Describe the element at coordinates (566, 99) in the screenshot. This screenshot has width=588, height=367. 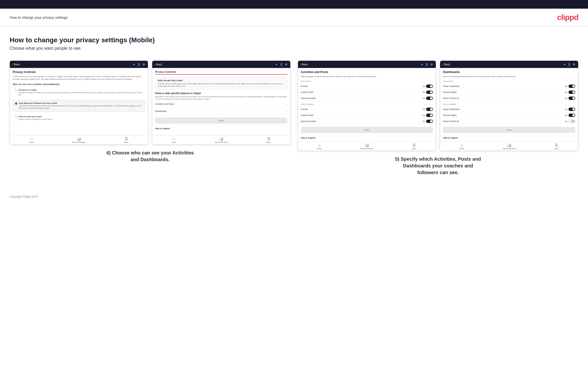
I see `coaches-work-on: ON` at that location.